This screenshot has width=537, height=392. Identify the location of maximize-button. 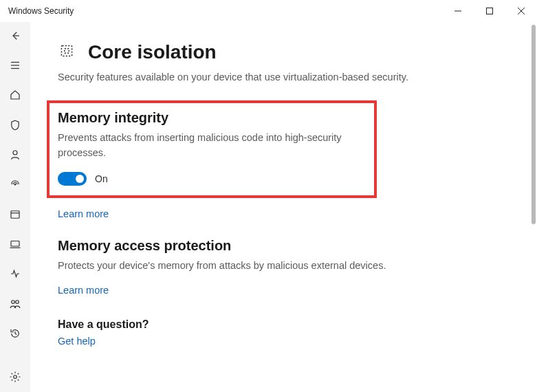
(490, 11).